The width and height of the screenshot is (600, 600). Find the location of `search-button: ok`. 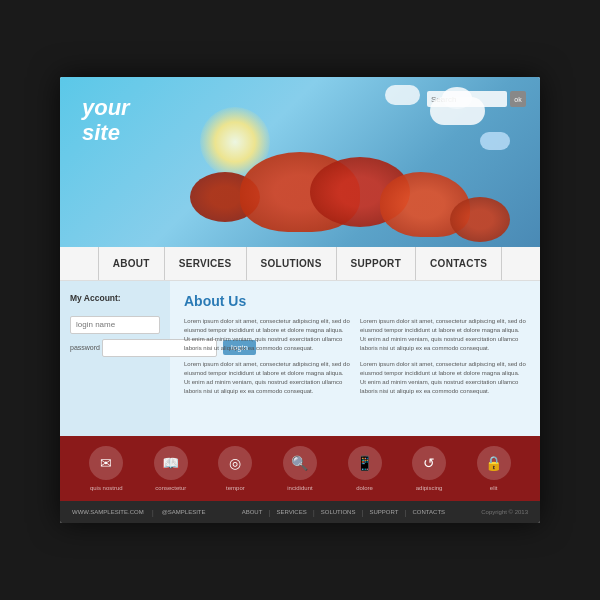

search-button: ok is located at coordinates (518, 99).